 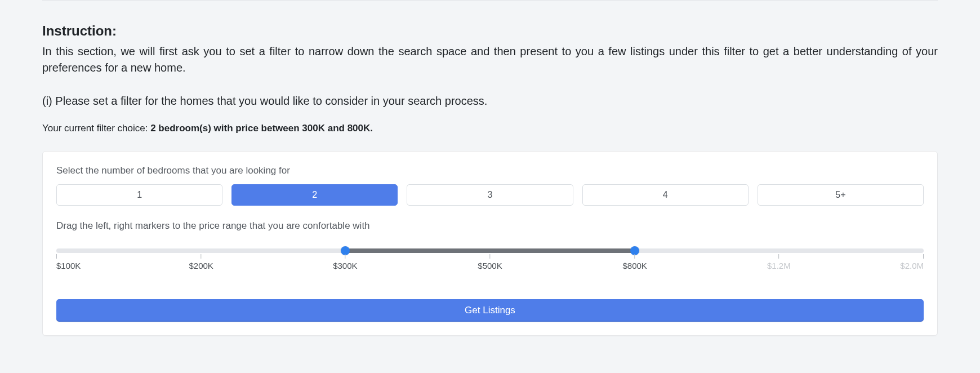 I want to click on price-tick-label: $500K, so click(x=490, y=266).